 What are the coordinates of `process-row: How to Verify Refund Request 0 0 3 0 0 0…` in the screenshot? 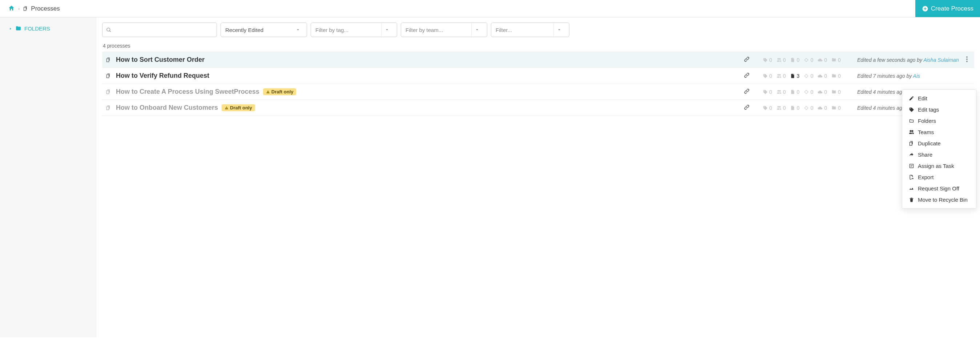 It's located at (538, 76).